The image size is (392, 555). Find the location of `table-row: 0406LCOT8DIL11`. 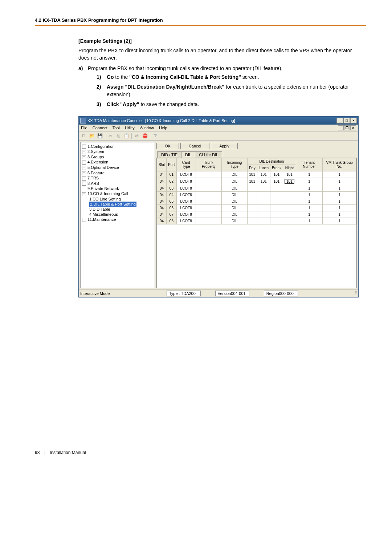

table-row: 0406LCOT8DIL11 is located at coordinates (257, 208).